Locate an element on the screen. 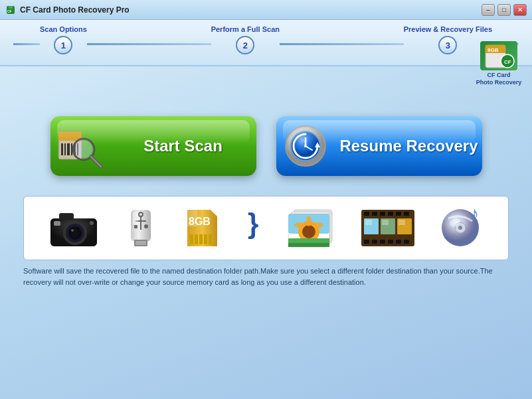  step-1-label: Scan Options is located at coordinates (64, 29).